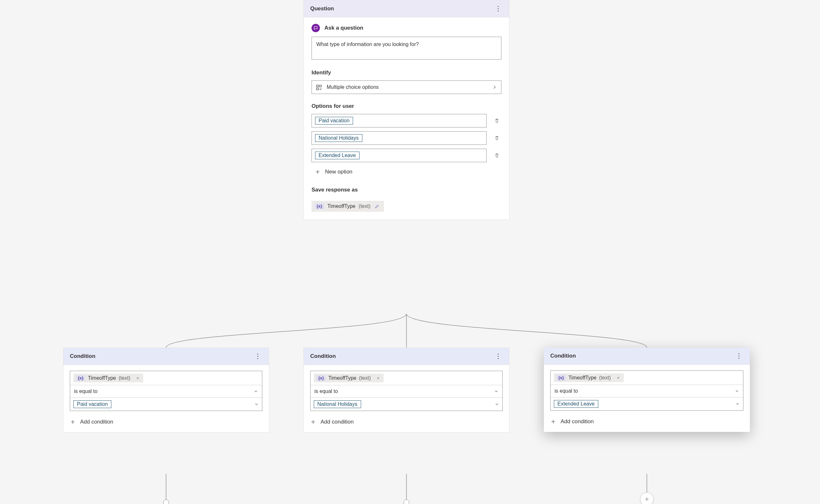  Describe the element at coordinates (406, 110) in the screenshot. I see `question-card: Question Ask a question Identify Multipl…` at that location.